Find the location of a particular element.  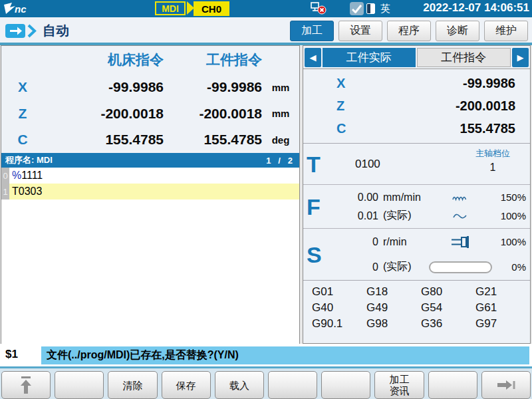

gcode: G01 is located at coordinates (339, 293).